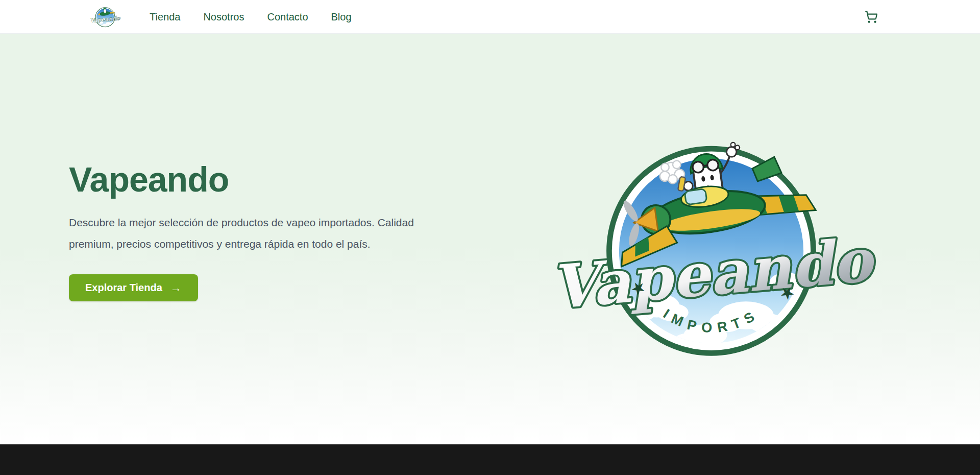 The width and height of the screenshot is (980, 475). What do you see at coordinates (268, 180) in the screenshot?
I see `hero-title: Vapeando` at bounding box center [268, 180].